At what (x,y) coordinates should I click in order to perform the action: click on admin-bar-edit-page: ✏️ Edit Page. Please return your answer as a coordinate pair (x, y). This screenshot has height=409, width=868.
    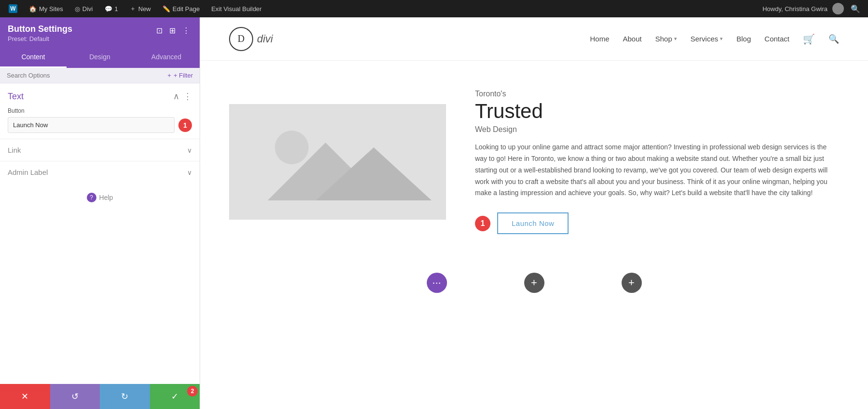
    Looking at the image, I should click on (181, 9).